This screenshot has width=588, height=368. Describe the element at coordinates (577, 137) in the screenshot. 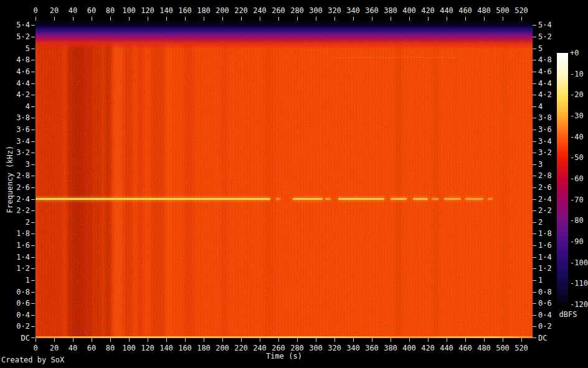

I see `db-tick-label: -40` at that location.